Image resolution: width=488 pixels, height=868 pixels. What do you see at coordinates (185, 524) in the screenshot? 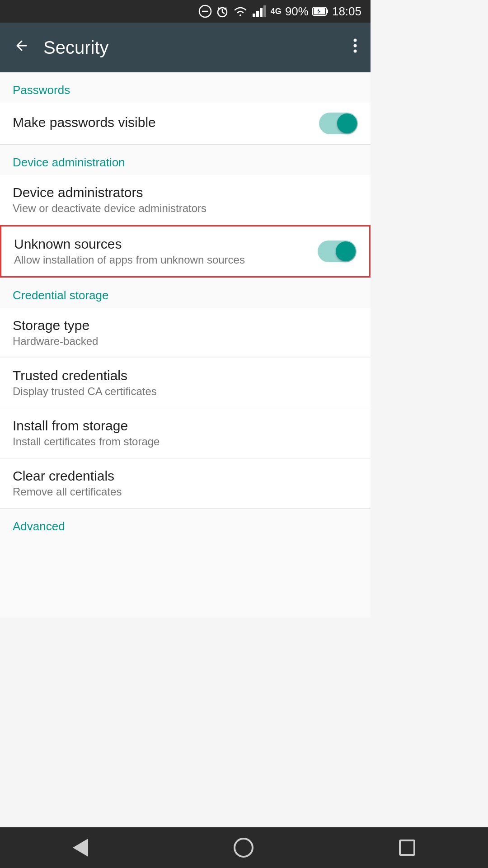
I see `section-header-advanced: Advanced` at bounding box center [185, 524].